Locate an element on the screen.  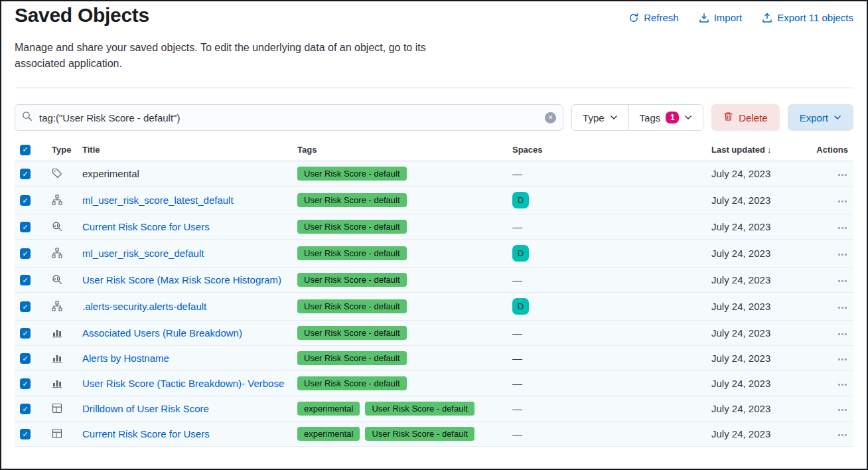
chevron-down-icon is located at coordinates (837, 118).